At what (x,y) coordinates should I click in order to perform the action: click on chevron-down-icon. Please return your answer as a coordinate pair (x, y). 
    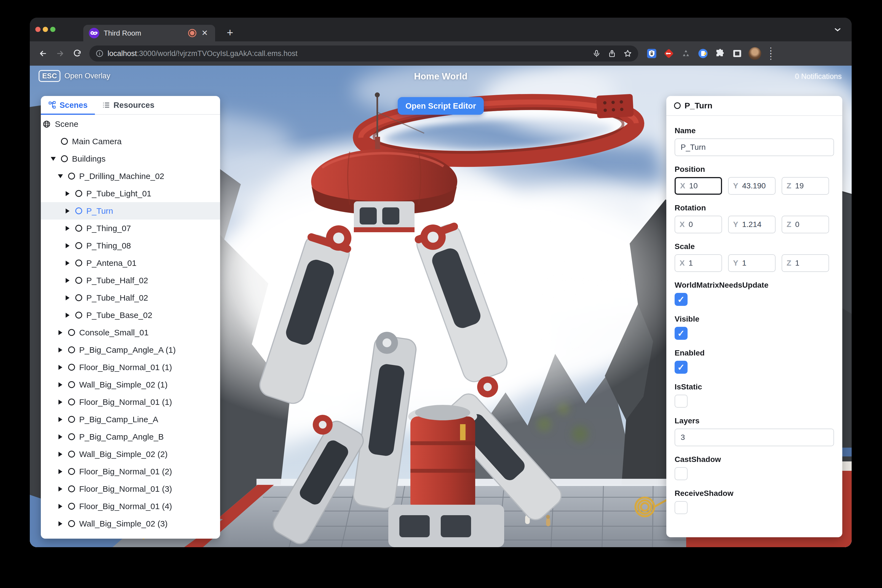
    Looking at the image, I should click on (838, 29).